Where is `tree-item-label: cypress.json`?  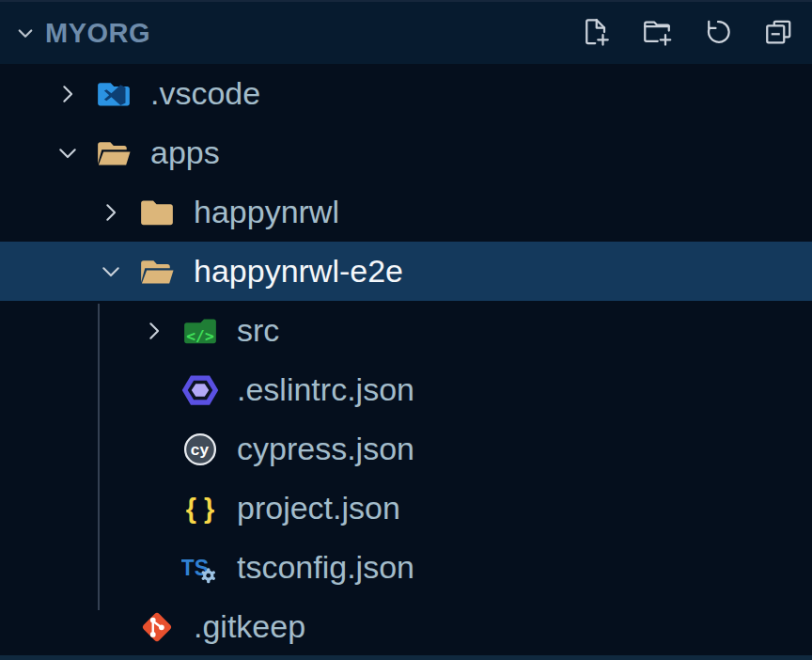 tree-item-label: cypress.json is located at coordinates (325, 449).